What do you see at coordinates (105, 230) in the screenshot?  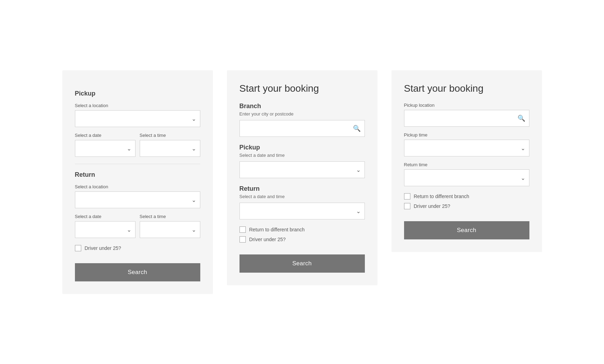 I see `return-date-select` at bounding box center [105, 230].